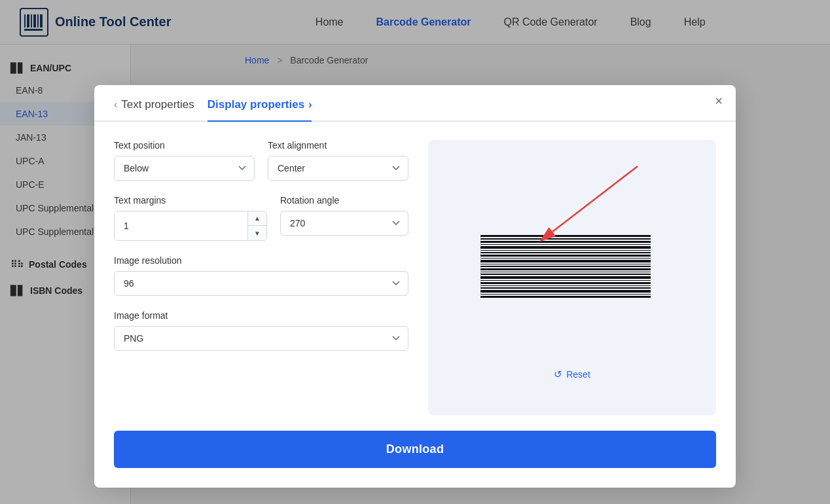 The width and height of the screenshot is (830, 504). I want to click on text-position-label: Text position, so click(185, 145).